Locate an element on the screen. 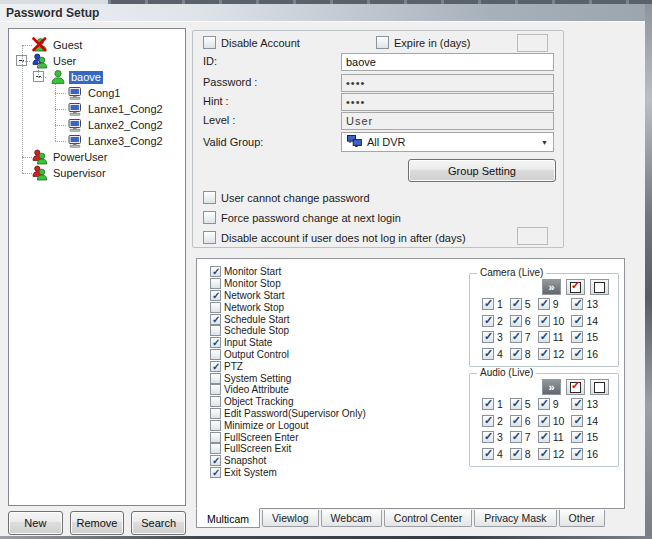 This screenshot has width=652, height=539. tree-item-poweruser: PowerUser is located at coordinates (97, 157).